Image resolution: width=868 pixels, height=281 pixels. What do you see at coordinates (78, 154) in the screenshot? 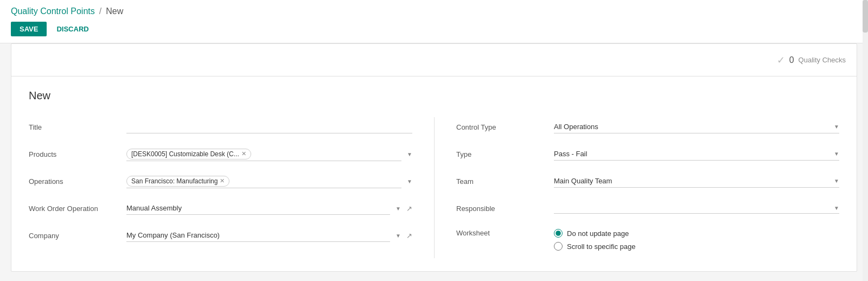
I see `products-label: Products` at bounding box center [78, 154].